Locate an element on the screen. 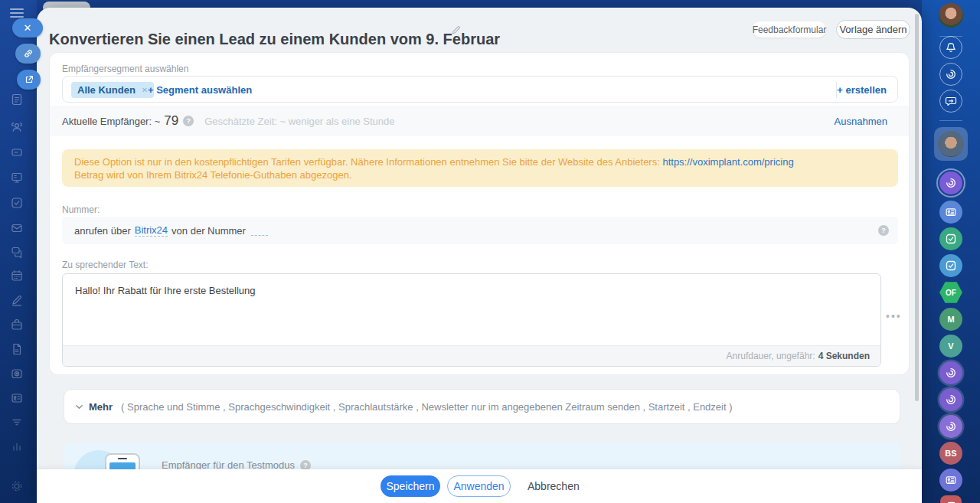 The height and width of the screenshot is (503, 980). badge-m: M is located at coordinates (951, 319).